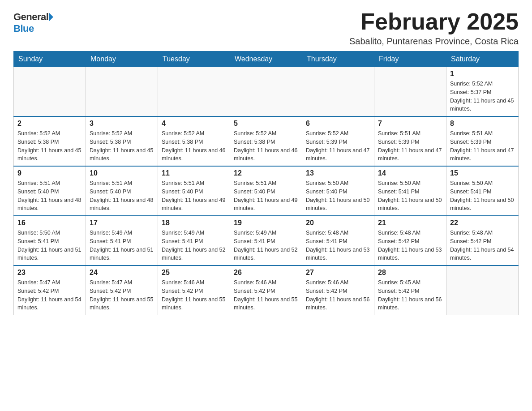 The height and width of the screenshot is (411, 532). Describe the element at coordinates (194, 290) in the screenshot. I see `calendar-cell: 25Sunrise: 5:46 AMSunset: 5:42 PMDayligh…` at that location.